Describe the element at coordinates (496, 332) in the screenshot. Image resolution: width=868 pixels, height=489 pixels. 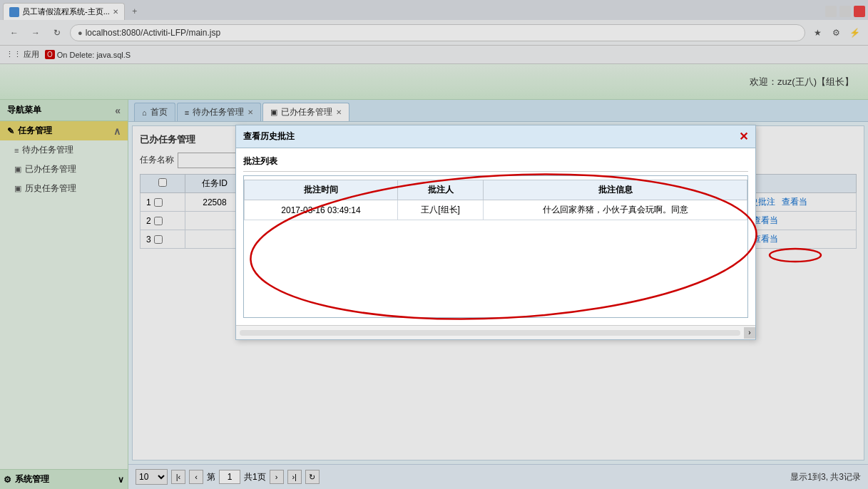
I see `modal-scrollbar: ›` at that location.